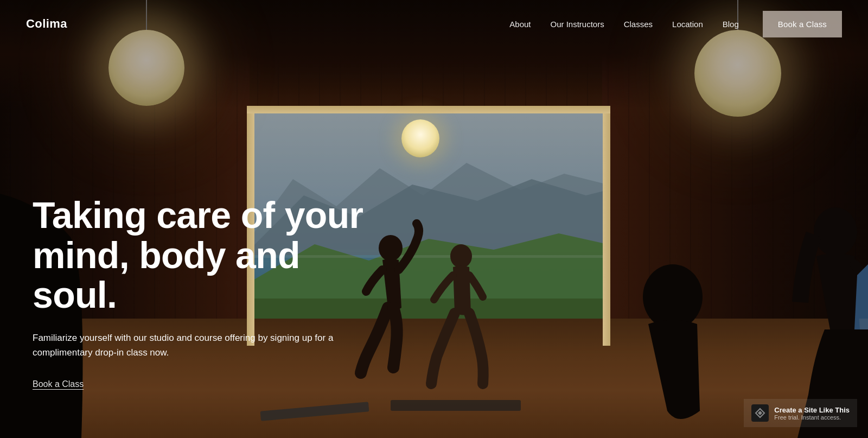 Image resolution: width=868 pixels, height=438 pixels. Describe the element at coordinates (420, 138) in the screenshot. I see `pendant-light-center` at that location.